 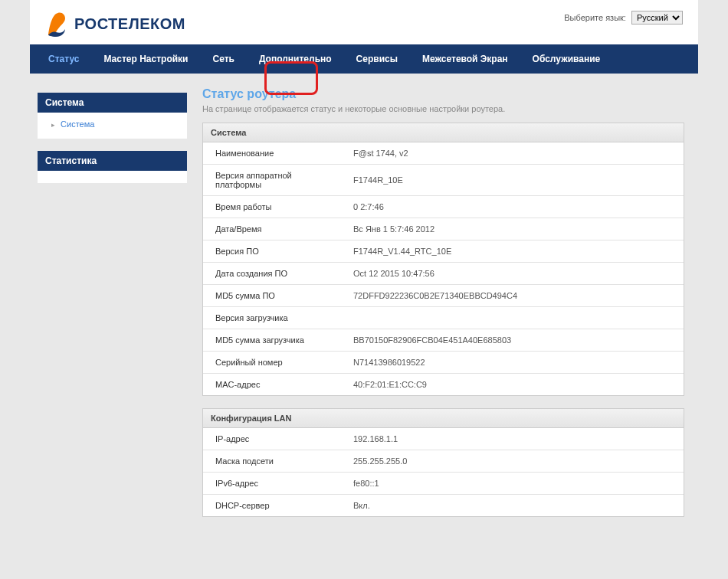 What do you see at coordinates (567, 59) in the screenshot?
I see `nav-maintenance: Обслуживание` at bounding box center [567, 59].